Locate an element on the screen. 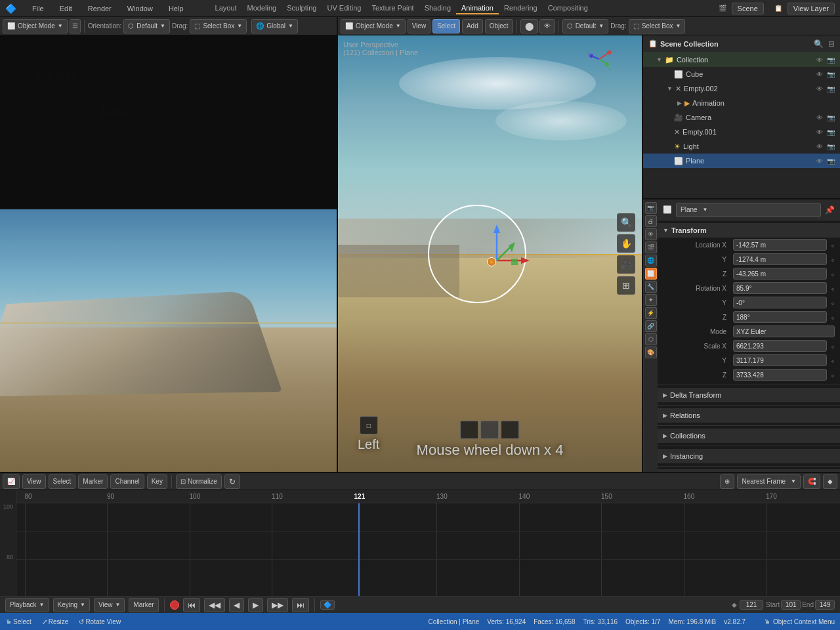 The image size is (840, 630). interpolation-dropdown: Nearest Frame ▼ is located at coordinates (769, 482).